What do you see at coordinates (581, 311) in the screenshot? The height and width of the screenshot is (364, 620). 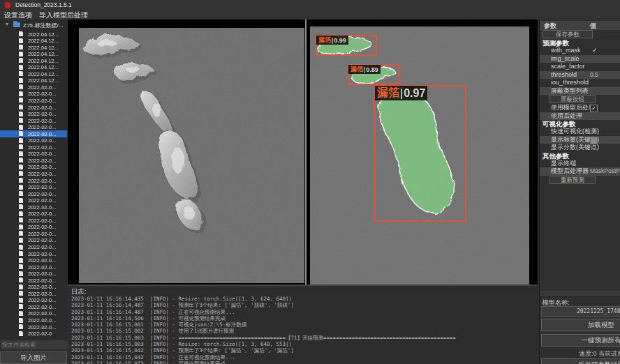 I see `model-name-field: 20221225_174813` at bounding box center [581, 311].